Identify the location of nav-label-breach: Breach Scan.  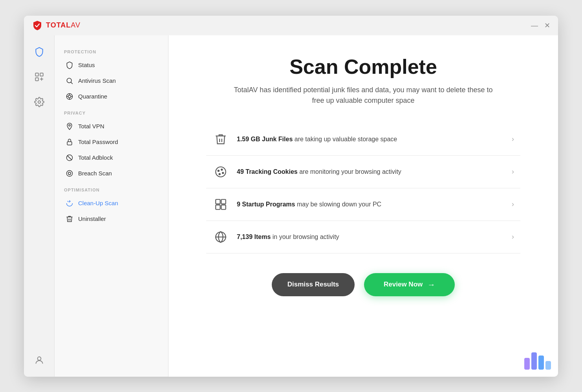
(95, 173).